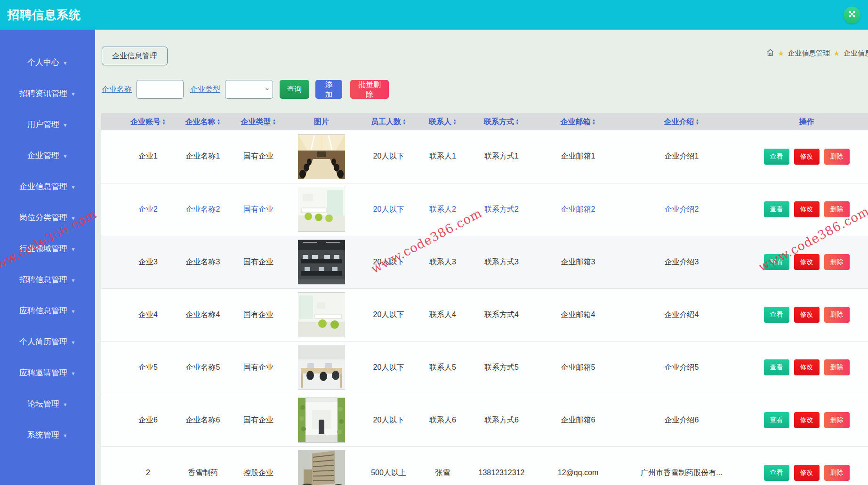 The width and height of the screenshot is (868, 485). What do you see at coordinates (203, 122) in the screenshot?
I see `column-header: 企业名称▲▼` at bounding box center [203, 122].